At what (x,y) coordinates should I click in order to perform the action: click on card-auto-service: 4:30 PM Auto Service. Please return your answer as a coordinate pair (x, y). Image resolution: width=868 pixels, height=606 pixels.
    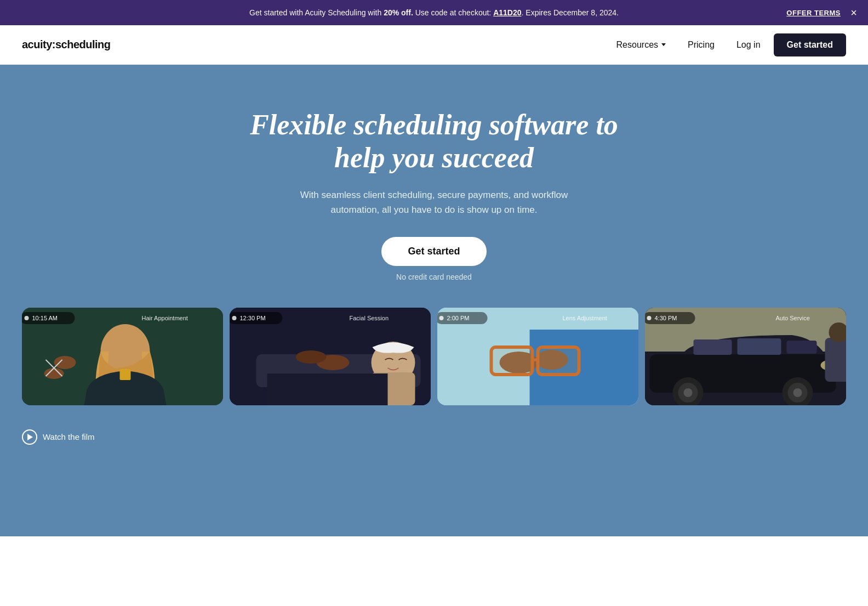
    Looking at the image, I should click on (745, 356).